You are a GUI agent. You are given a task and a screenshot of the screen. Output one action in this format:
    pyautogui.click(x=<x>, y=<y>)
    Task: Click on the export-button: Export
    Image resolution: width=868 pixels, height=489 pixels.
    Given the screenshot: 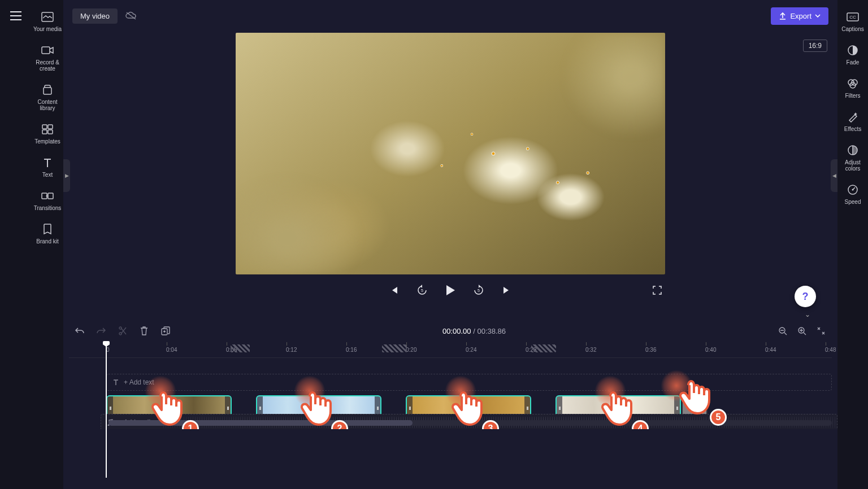 What is the action you would take?
    pyautogui.click(x=800, y=16)
    